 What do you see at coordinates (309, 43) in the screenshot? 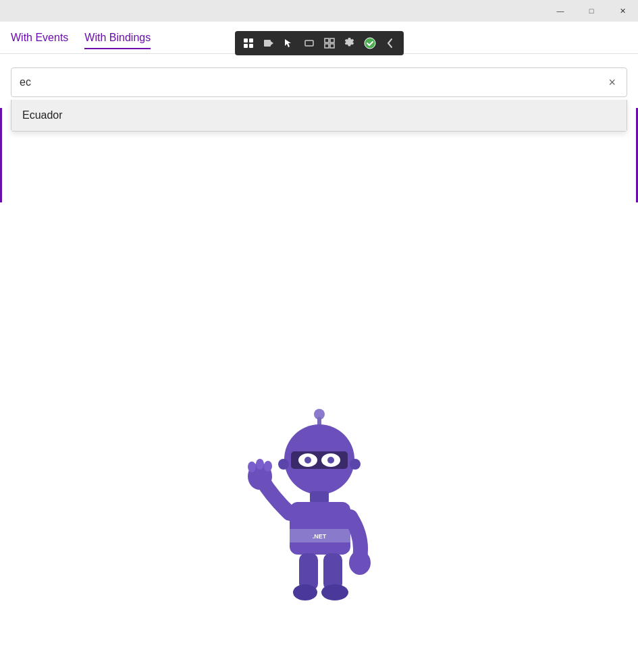
I see `rectangle-icon` at bounding box center [309, 43].